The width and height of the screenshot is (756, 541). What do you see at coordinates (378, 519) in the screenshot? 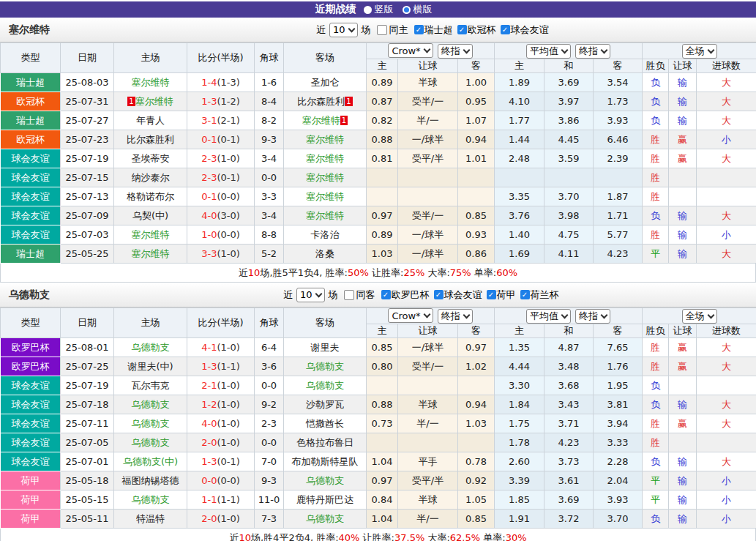
I see `match-row: 荷甲25-05-11特温特2-0(1-0)7-3乌德勒支1.04半/一0.851…` at bounding box center [378, 519].